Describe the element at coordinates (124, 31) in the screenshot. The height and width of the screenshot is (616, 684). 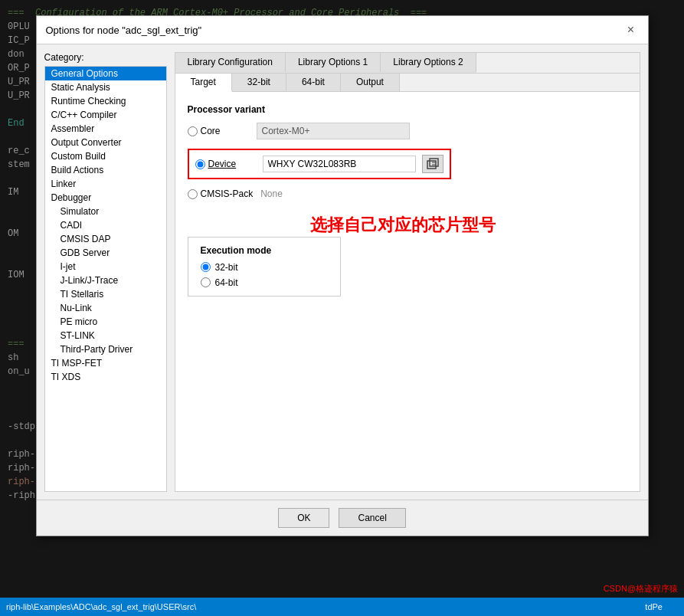
I see `dialog-title: Options for node "adc_sgl_ext_trig"` at that location.